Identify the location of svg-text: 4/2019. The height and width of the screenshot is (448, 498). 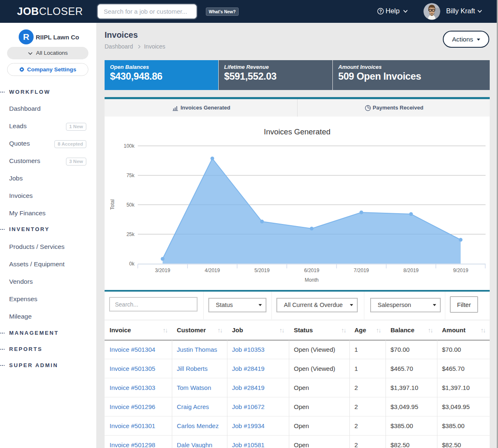
(212, 270).